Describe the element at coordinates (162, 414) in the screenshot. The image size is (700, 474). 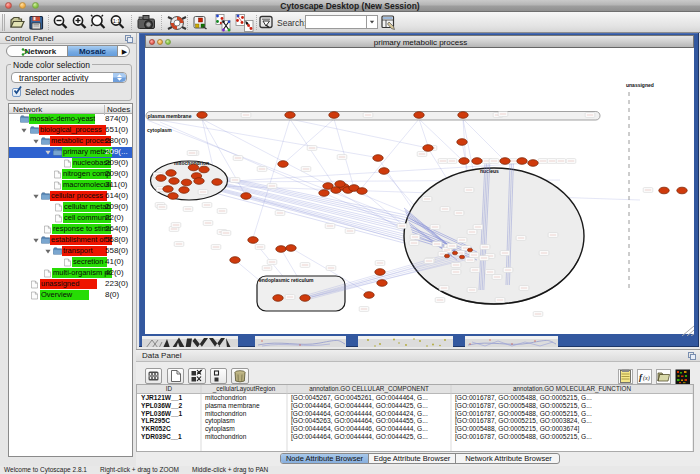
I see `svg-text: YPL036W__1` at that location.